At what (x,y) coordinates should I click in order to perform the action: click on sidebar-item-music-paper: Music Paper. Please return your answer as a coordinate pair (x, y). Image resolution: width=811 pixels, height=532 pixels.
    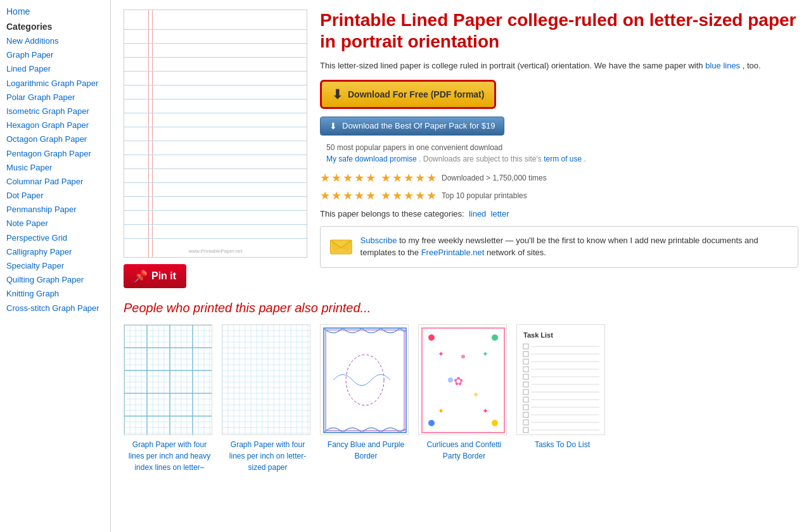
    Looking at the image, I should click on (55, 168).